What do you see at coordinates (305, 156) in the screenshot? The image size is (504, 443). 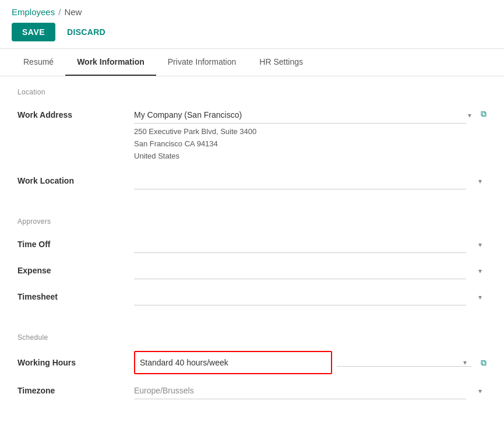 I see `address-line3: United States` at bounding box center [305, 156].